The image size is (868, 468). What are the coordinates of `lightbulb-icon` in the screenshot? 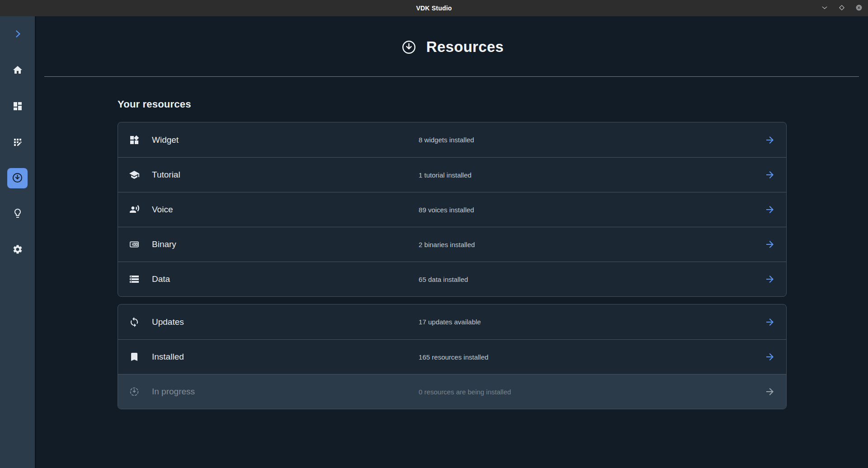 It's located at (18, 214).